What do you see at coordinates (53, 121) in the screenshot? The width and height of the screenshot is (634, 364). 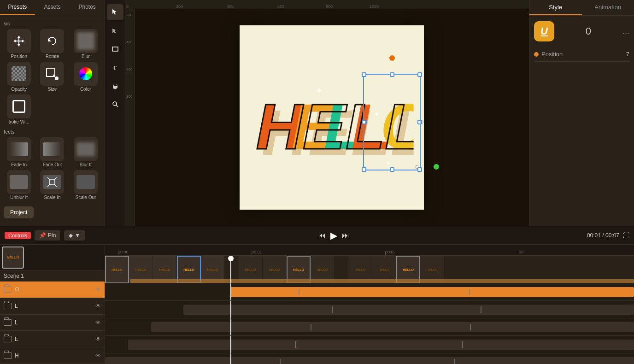 I see `left-panel-content: sic Position` at bounding box center [53, 121].